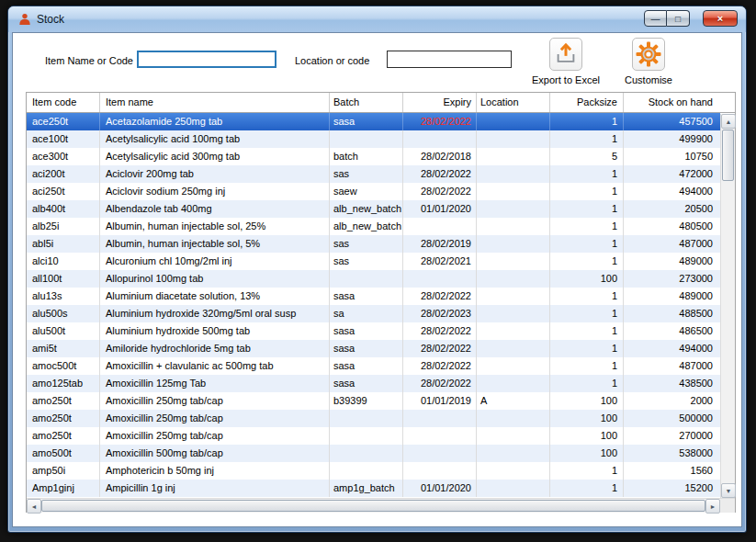 Image resolution: width=756 pixels, height=542 pixels. Describe the element at coordinates (513, 401) in the screenshot. I see `cell-location: A` at that location.